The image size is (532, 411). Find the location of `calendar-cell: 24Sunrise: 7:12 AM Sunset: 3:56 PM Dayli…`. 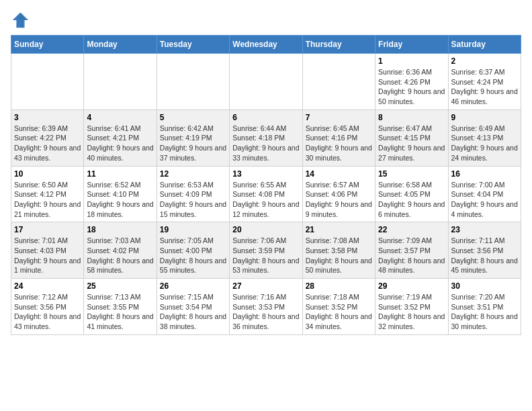

calendar-cell: 24Sunrise: 7:12 AM Sunset: 3:56 PM Dayli… is located at coordinates (48, 307).